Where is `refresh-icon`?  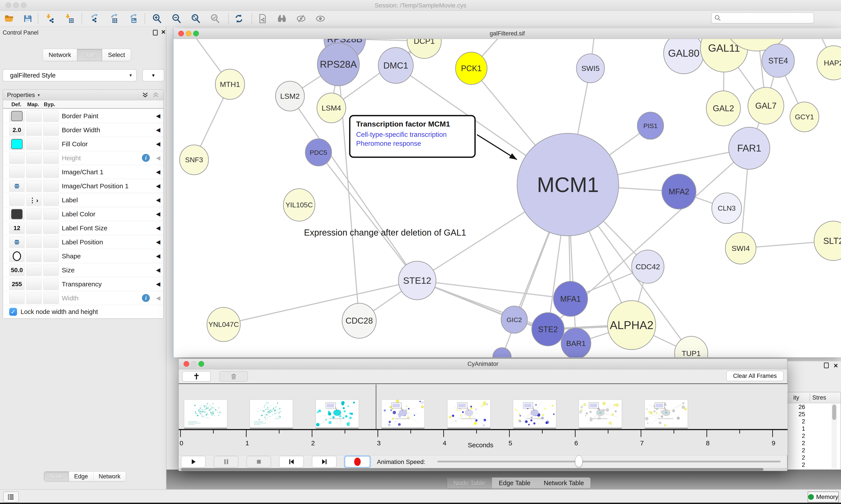
refresh-icon is located at coordinates (239, 18).